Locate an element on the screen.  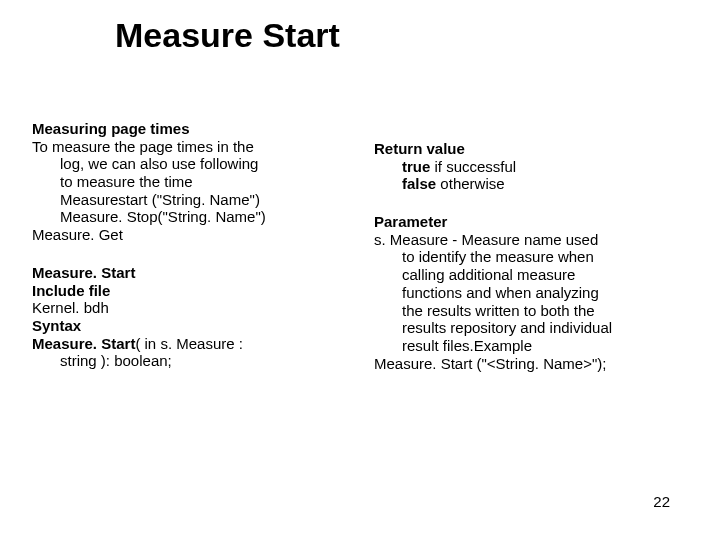
text: To measure the page times in the is located at coordinates (143, 146).